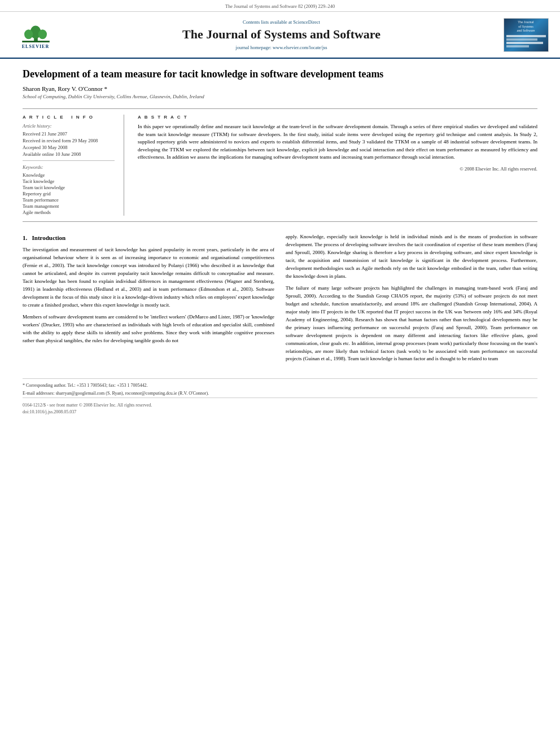  Describe the element at coordinates (69, 160) in the screenshot. I see `kw-divider` at that location.